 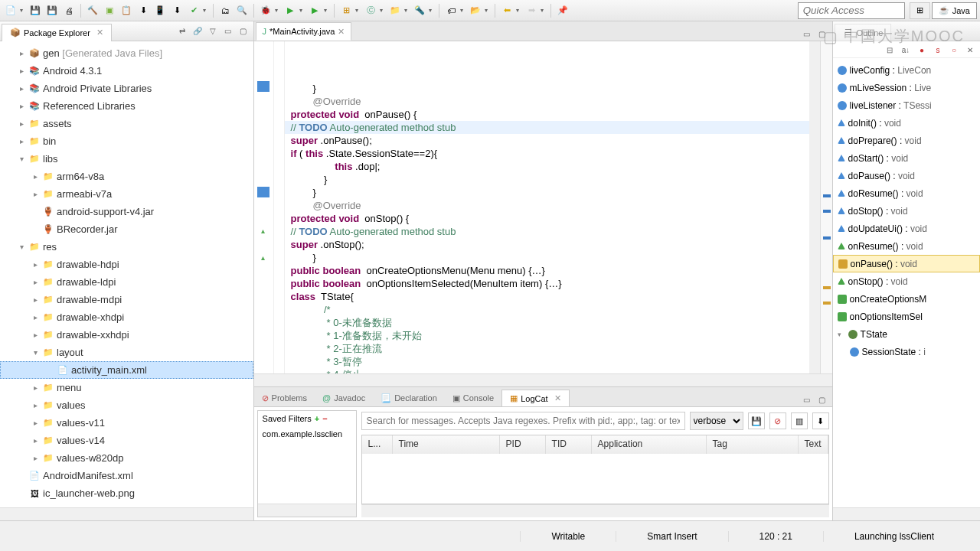 What do you see at coordinates (127, 265) in the screenshot?
I see `tree-node: ▸📁drawable-hdpi` at bounding box center [127, 265].